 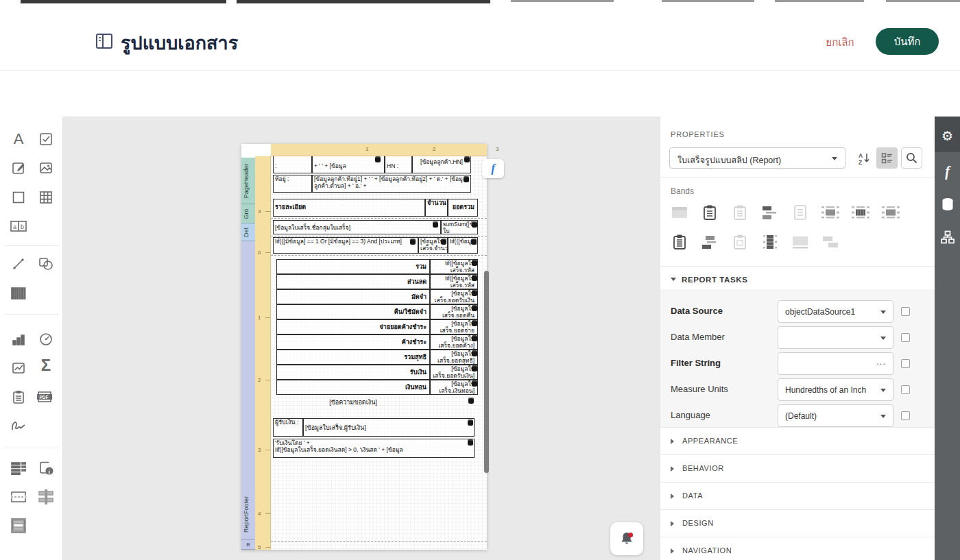 What do you see at coordinates (46, 264) in the screenshot?
I see `shape-tool-icon` at bounding box center [46, 264].